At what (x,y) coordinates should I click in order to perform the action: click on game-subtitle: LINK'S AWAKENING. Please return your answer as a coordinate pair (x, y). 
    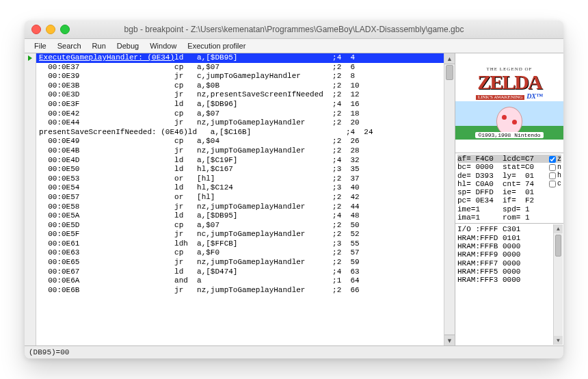
    Looking at the image, I should click on (500, 97).